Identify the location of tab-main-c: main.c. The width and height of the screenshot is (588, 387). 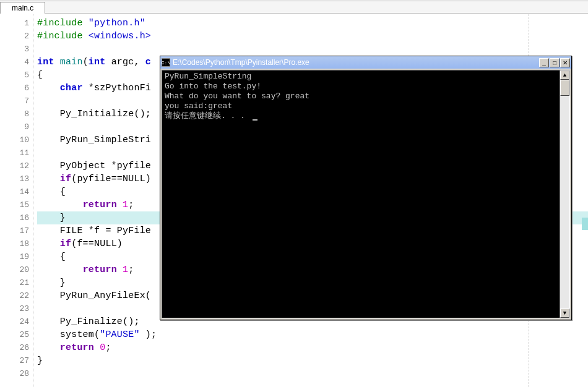
(22, 7).